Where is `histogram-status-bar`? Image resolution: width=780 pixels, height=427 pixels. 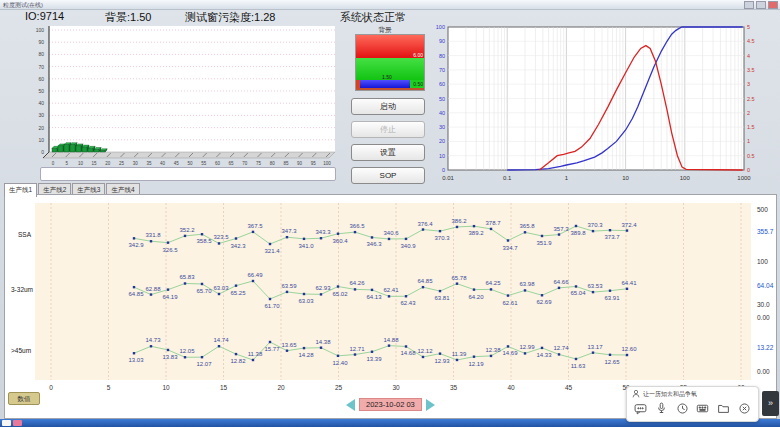 histogram-status-bar is located at coordinates (188, 174).